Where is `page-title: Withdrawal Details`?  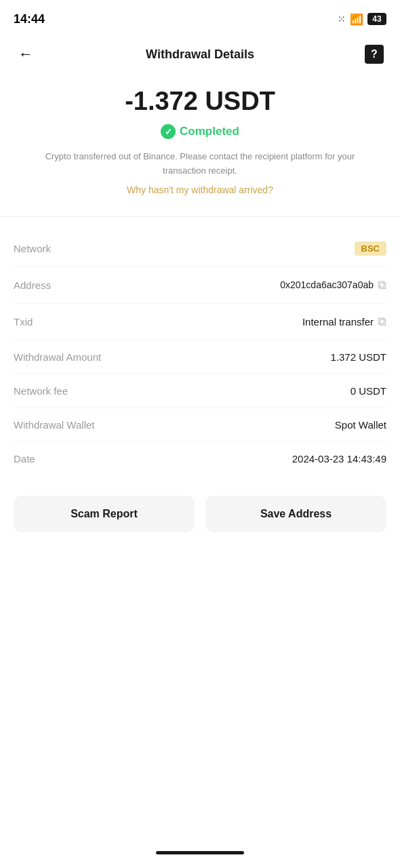
page-title: Withdrawal Details is located at coordinates (200, 54).